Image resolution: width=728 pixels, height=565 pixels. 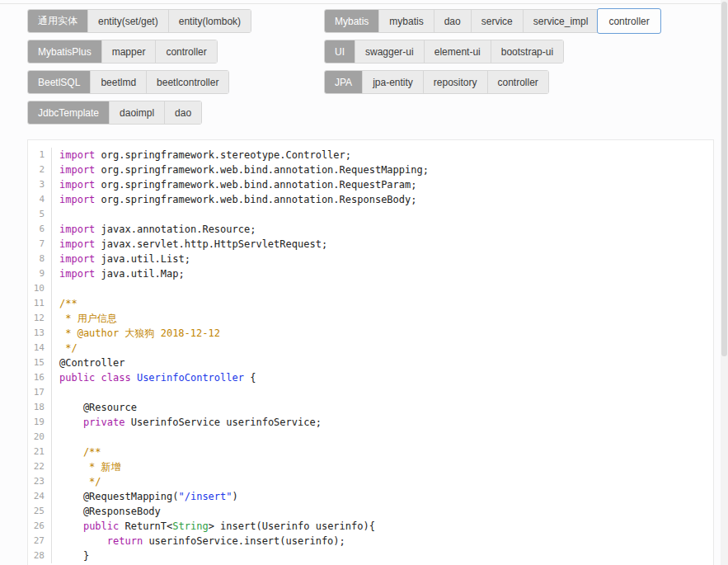 What do you see at coordinates (68, 304) in the screenshot?
I see `code-token: /**` at bounding box center [68, 304].